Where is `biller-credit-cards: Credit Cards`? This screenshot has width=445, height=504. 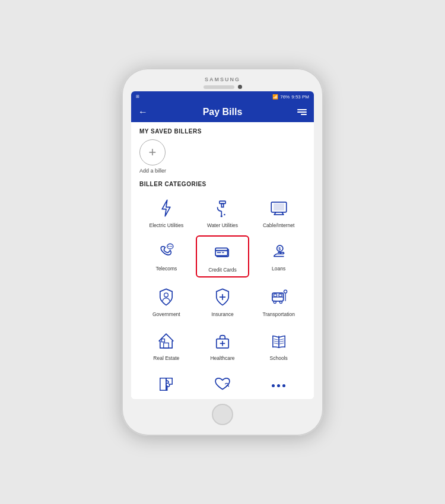
biller-credit-cards: Credit Cards is located at coordinates (223, 256).